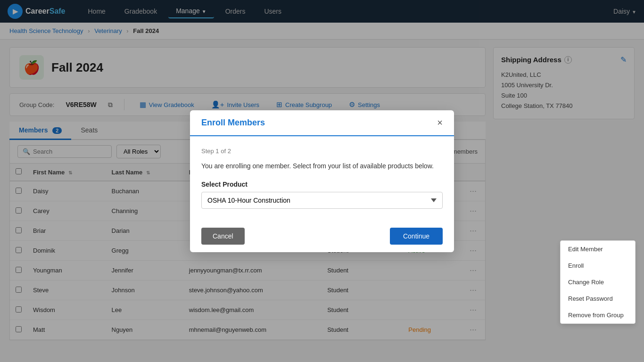 The width and height of the screenshot is (644, 362). I want to click on modal-footer: Cancel Continue, so click(322, 236).